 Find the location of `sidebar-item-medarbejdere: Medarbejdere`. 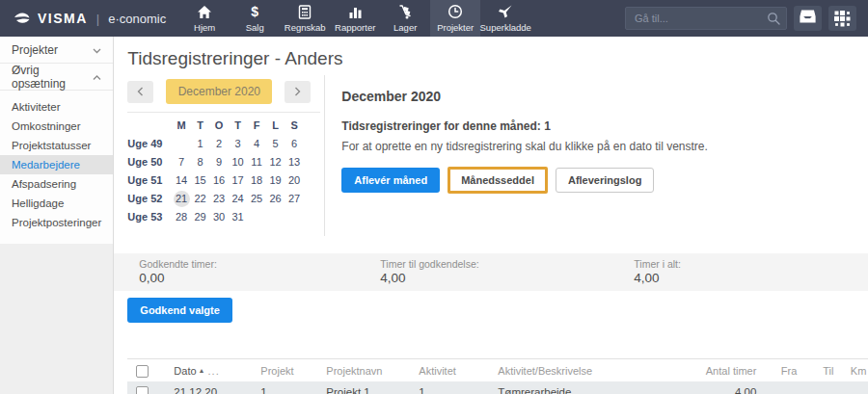

sidebar-item-medarbejdere: Medarbejdere is located at coordinates (56, 165).